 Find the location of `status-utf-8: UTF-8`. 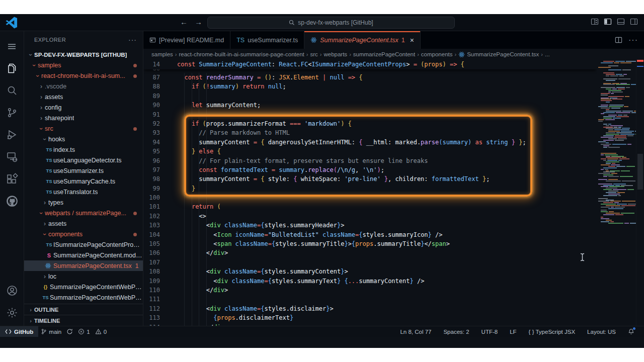

status-utf-8: UTF-8 is located at coordinates (490, 332).